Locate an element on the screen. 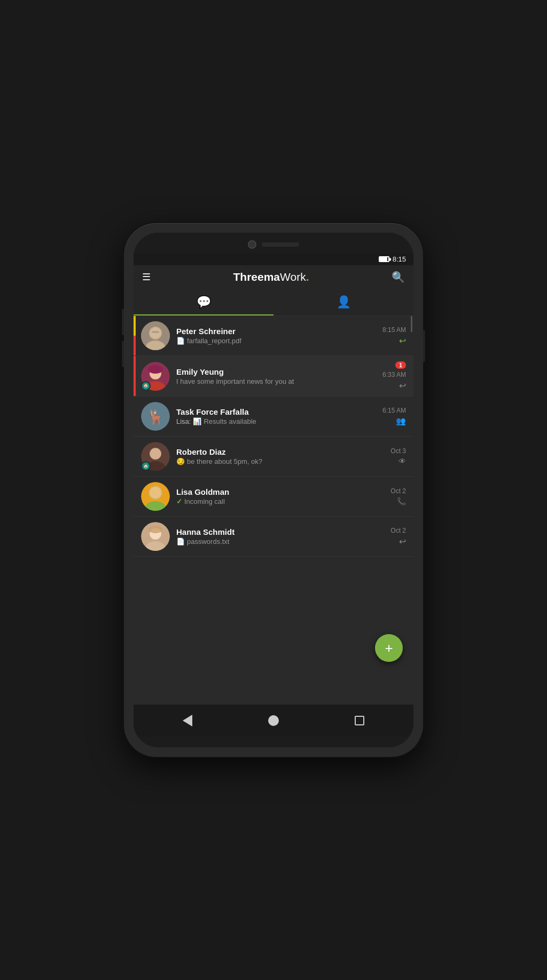 Image resolution: width=547 pixels, height=980 pixels. conv-time: Oct 2 is located at coordinates (398, 491).